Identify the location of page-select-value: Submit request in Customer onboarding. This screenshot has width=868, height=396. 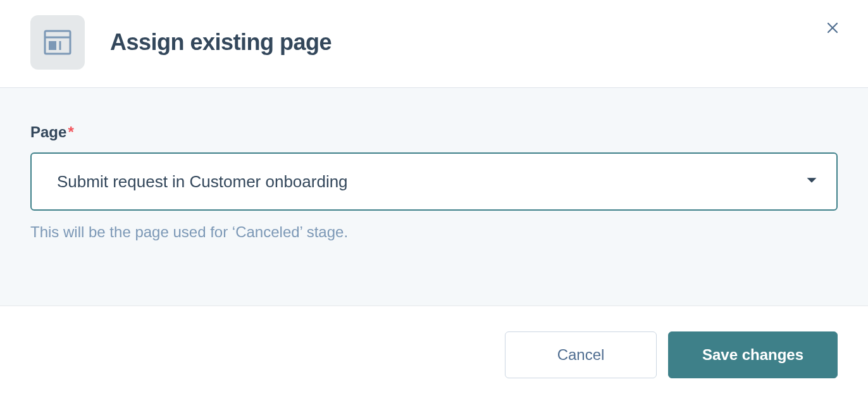
(202, 182).